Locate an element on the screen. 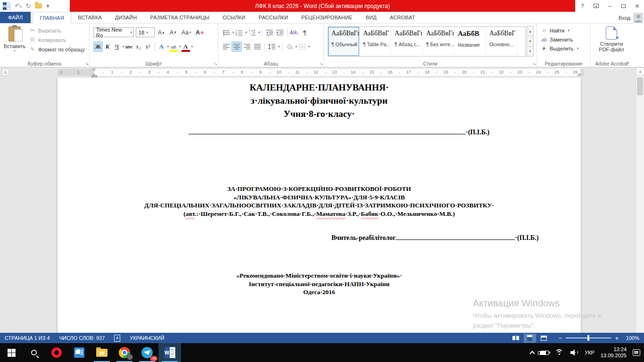  ribbon-tab: ACROBAT is located at coordinates (403, 17).